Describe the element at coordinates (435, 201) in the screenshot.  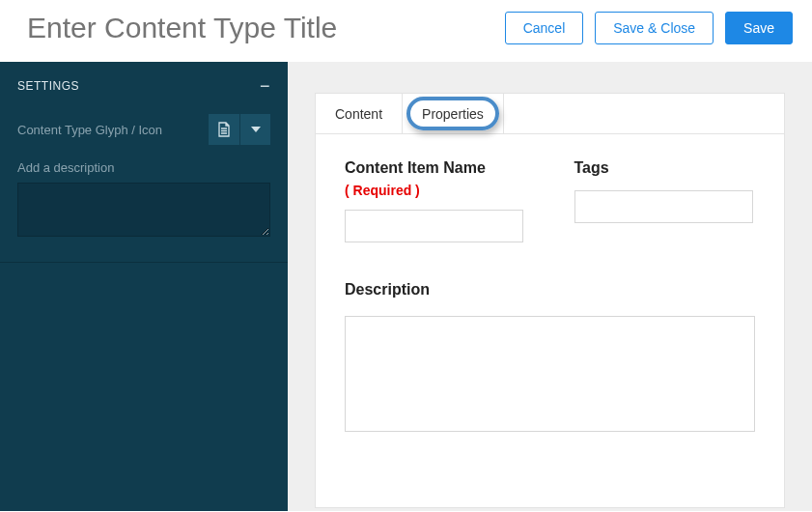
I see `content-item-name-field: Content Item Name ( Required )` at that location.